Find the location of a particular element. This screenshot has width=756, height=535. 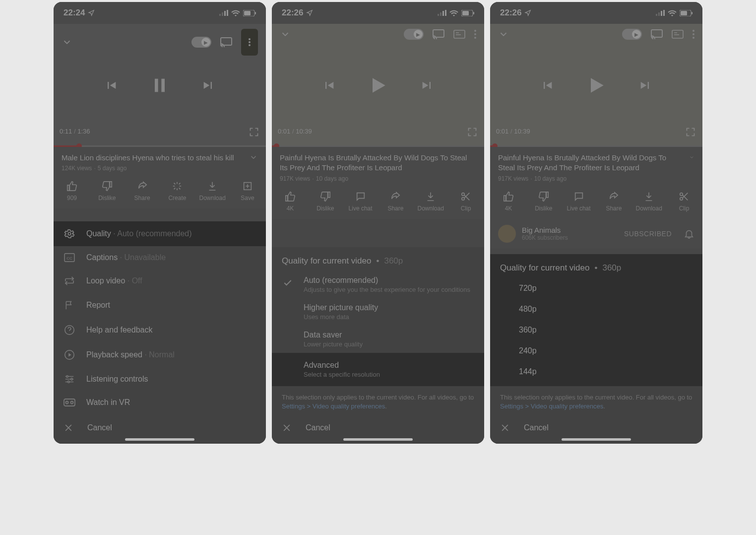

settings-help: Help and feedback is located at coordinates (160, 330).